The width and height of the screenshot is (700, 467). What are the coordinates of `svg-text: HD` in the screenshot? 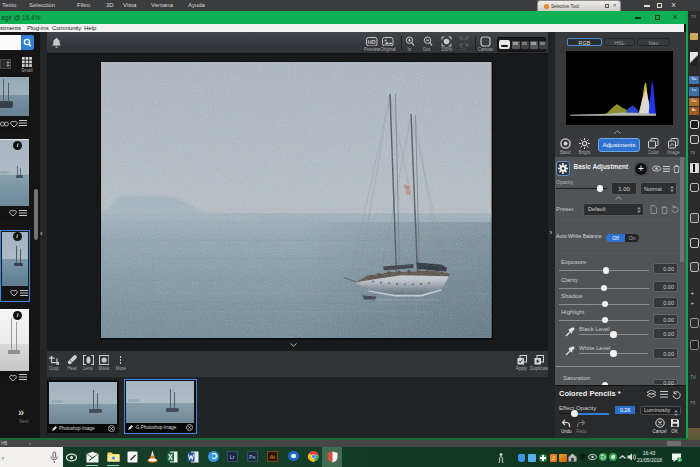 It's located at (372, 42).